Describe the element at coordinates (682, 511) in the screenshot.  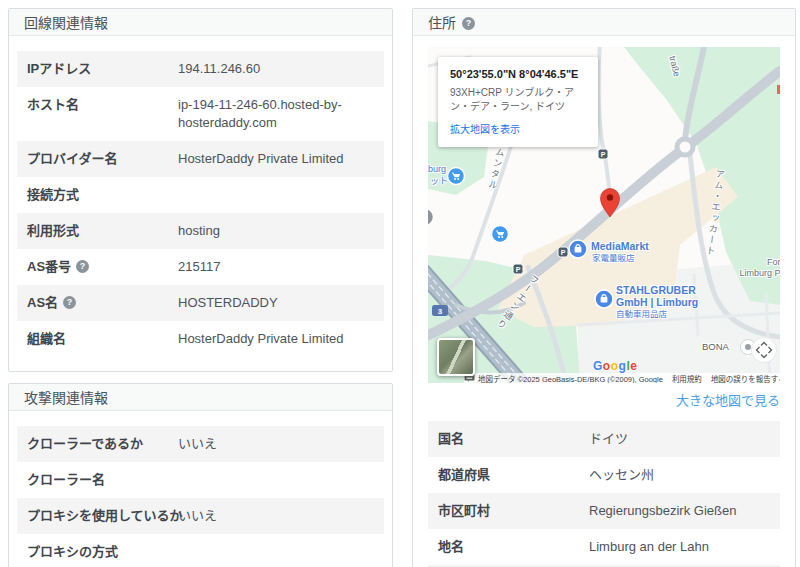
I see `row-value: Regierungsbezirk Gießen` at that location.